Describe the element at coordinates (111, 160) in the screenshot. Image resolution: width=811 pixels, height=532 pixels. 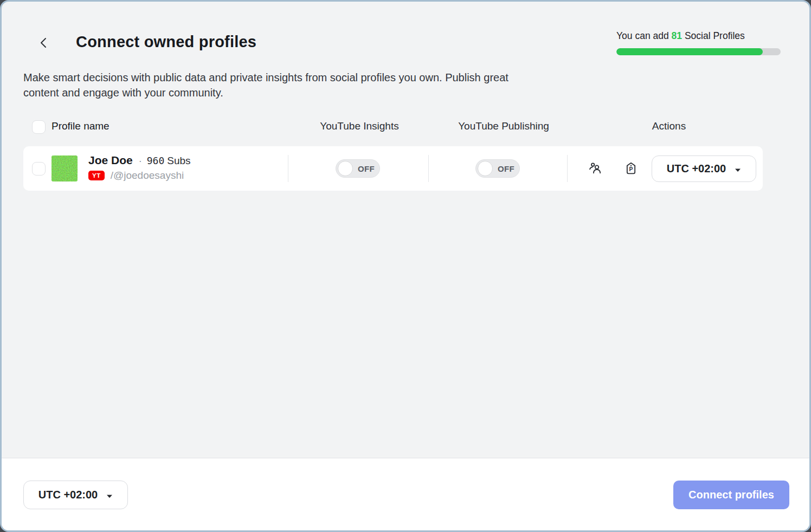
I see `profile-name: Joe Doe` at that location.